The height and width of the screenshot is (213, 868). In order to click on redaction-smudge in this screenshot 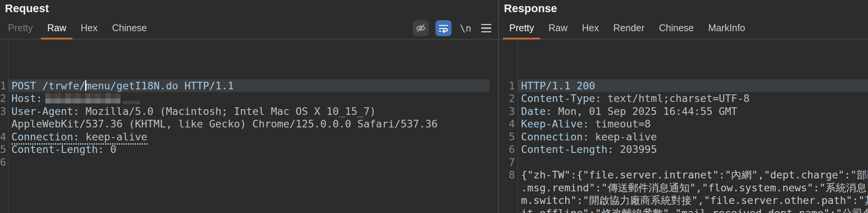, I will do `click(131, 103)`.